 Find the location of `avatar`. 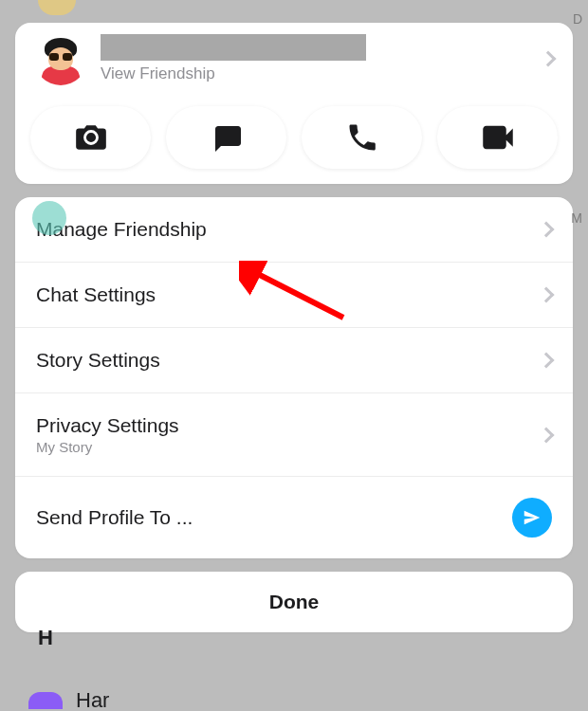

avatar is located at coordinates (61, 59).